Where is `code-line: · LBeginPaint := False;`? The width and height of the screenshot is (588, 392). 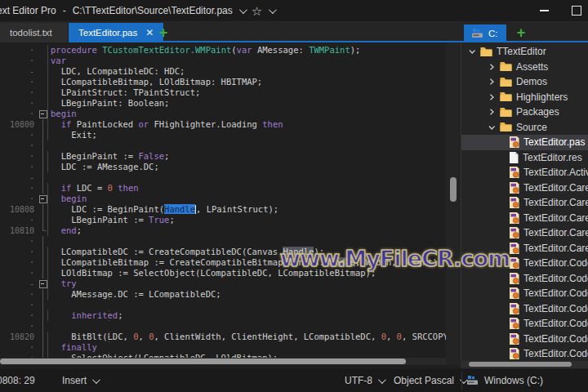 code-line: · LBeginPaint := False; is located at coordinates (223, 157).